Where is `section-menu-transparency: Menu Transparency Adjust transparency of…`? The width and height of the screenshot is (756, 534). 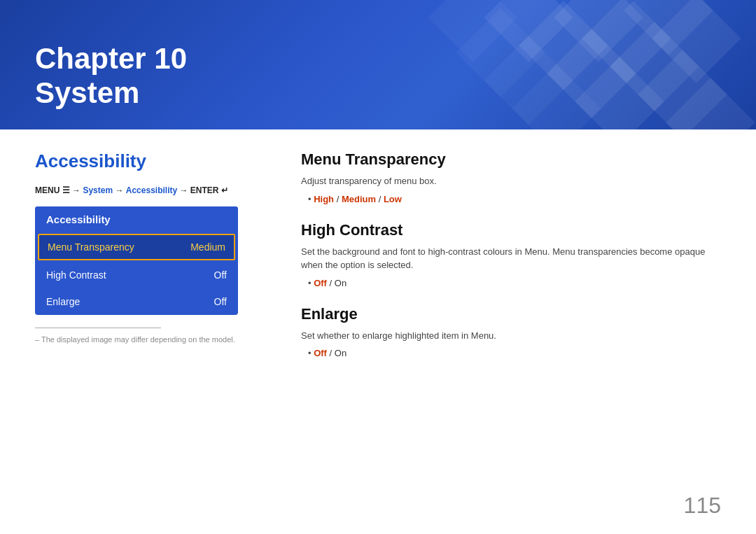
section-menu-transparency: Menu Transparency Adjust transparency of… is located at coordinates (511, 178).